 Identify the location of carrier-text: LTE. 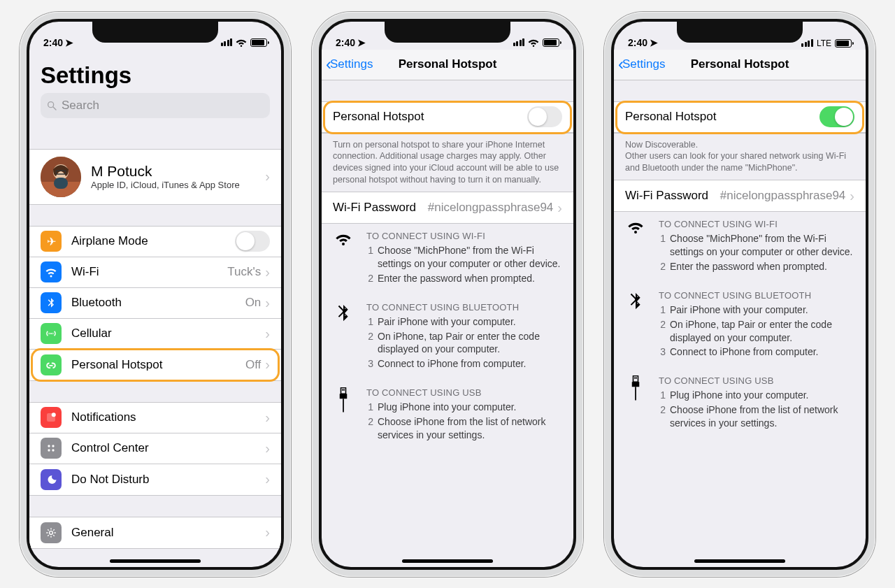
(824, 43).